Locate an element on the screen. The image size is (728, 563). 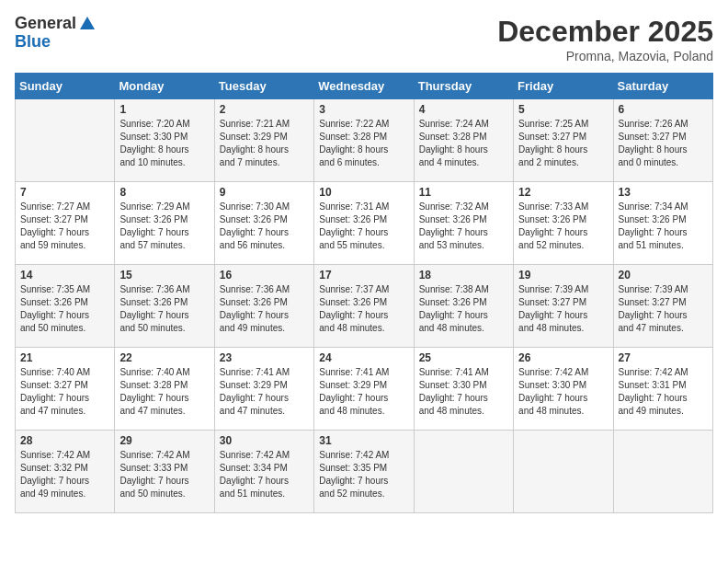
calendar-cell: 6Sunrise: 7:26 AMSunset: 3:27 PMDaylight… is located at coordinates (663, 141).